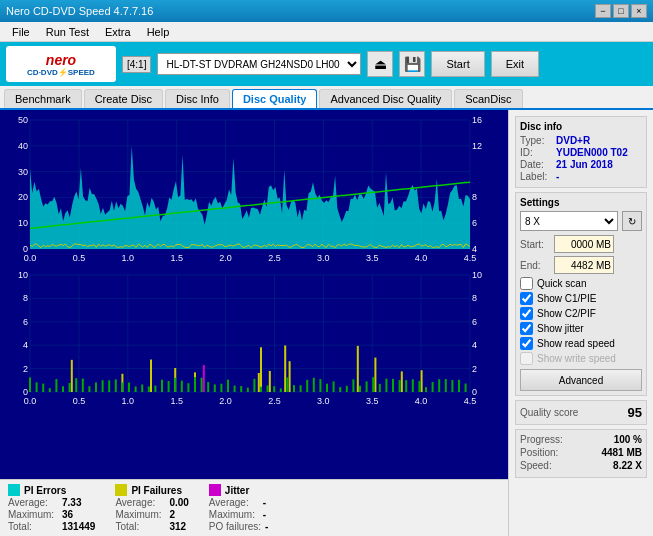  Describe the element at coordinates (140, 526) in the screenshot. I see `pi-failures-total-label: Total:` at that location.